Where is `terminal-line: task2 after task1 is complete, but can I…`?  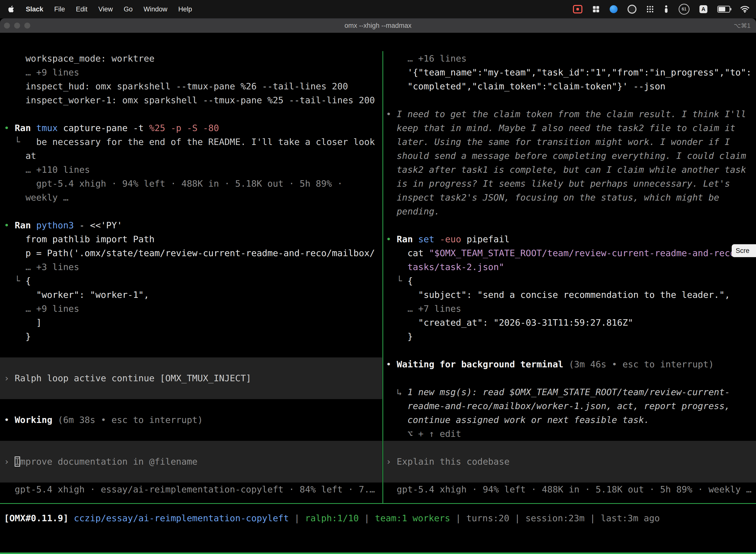 terminal-line: task2 after task1 is complete, but can I… is located at coordinates (571, 170).